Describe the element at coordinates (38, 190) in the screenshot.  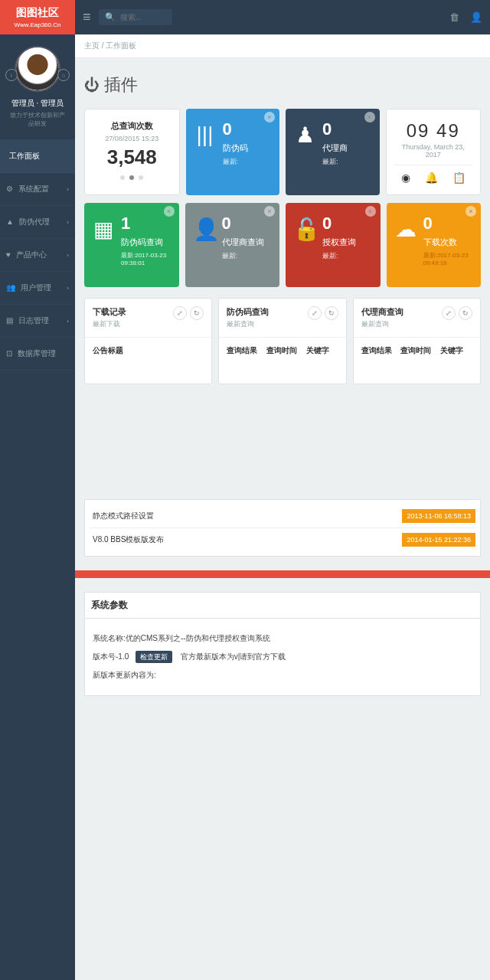
I see `sidebar-item: ⚙ 系统配置›` at that location.